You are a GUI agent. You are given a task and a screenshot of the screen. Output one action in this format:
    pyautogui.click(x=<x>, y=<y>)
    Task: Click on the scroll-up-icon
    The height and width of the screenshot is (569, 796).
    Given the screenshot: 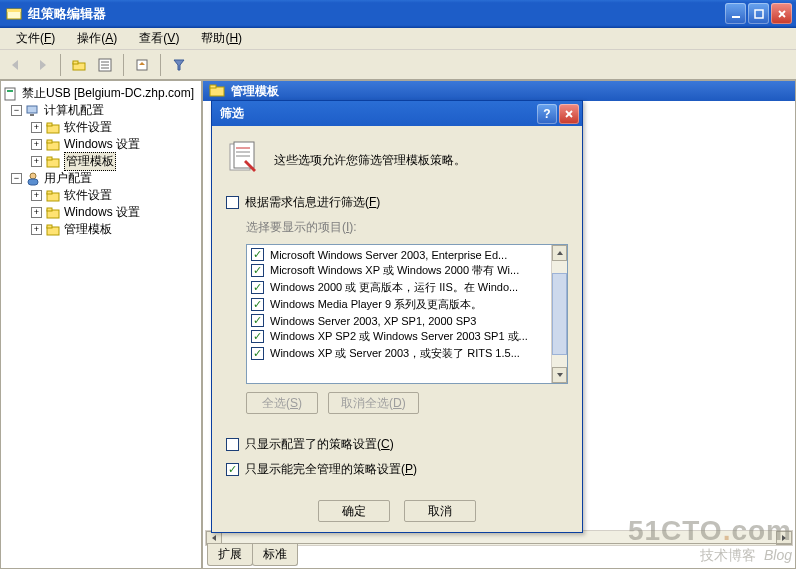 What is the action you would take?
    pyautogui.click(x=560, y=253)
    